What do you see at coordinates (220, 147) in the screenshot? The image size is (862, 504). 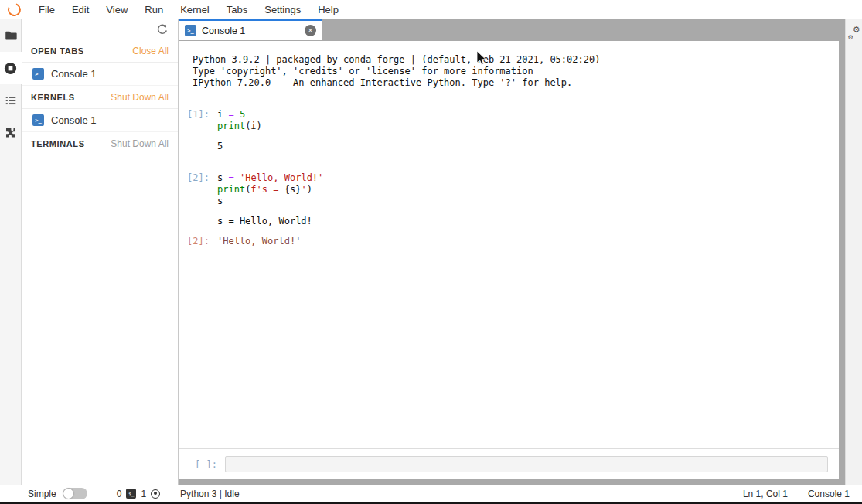 I see `output-stream-text: 5` at bounding box center [220, 147].